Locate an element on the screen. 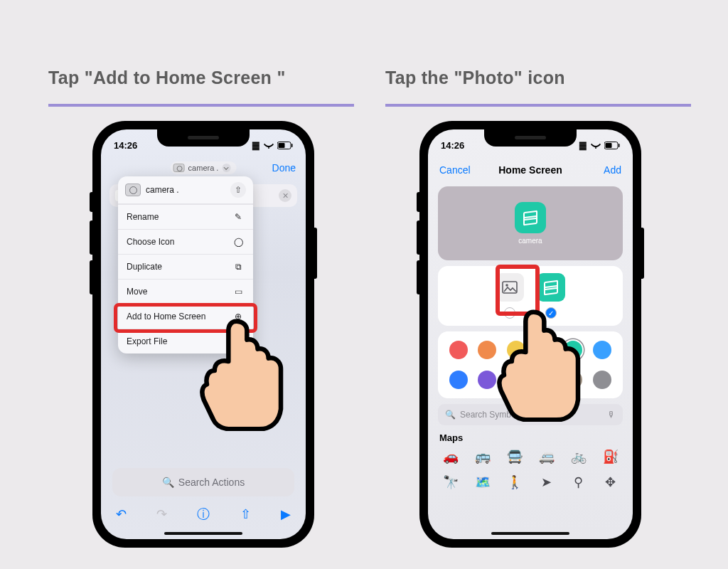 The image size is (728, 569). symbol-bus-icon: 🚌 is located at coordinates (483, 457).